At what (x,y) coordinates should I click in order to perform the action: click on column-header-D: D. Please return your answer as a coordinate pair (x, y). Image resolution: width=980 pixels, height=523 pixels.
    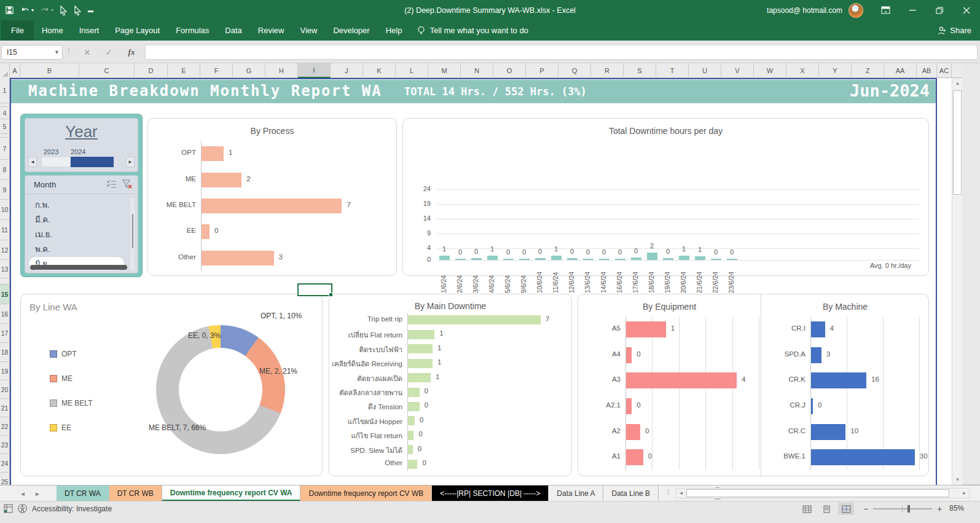
    Looking at the image, I should click on (151, 71).